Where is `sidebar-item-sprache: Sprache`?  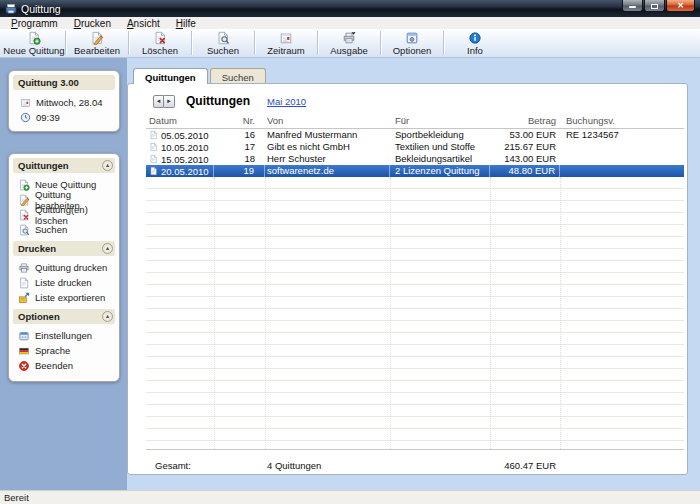
sidebar-item-sprache: Sprache is located at coordinates (64, 350).